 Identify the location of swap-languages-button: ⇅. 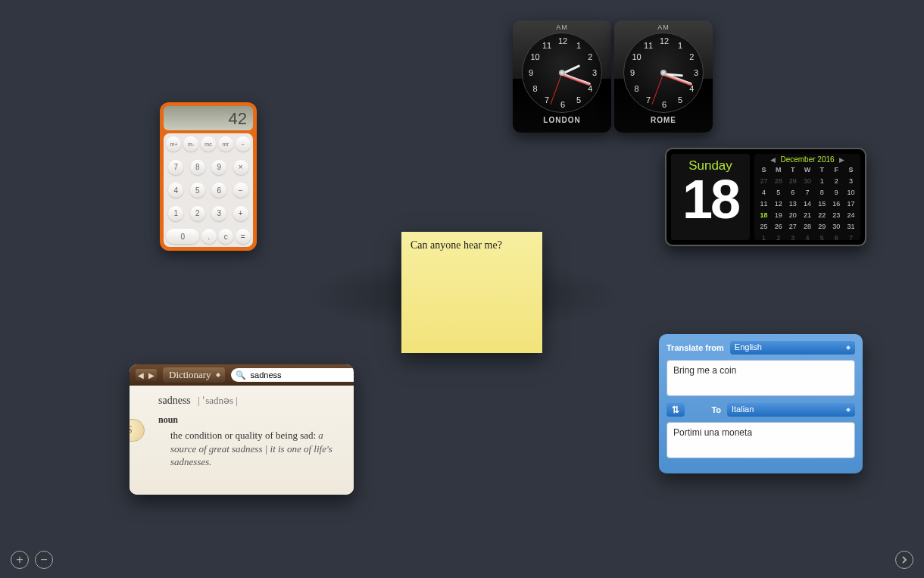
(676, 410).